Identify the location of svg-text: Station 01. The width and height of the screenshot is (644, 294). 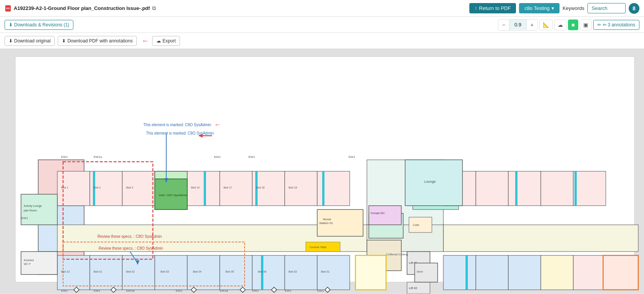
(326, 223).